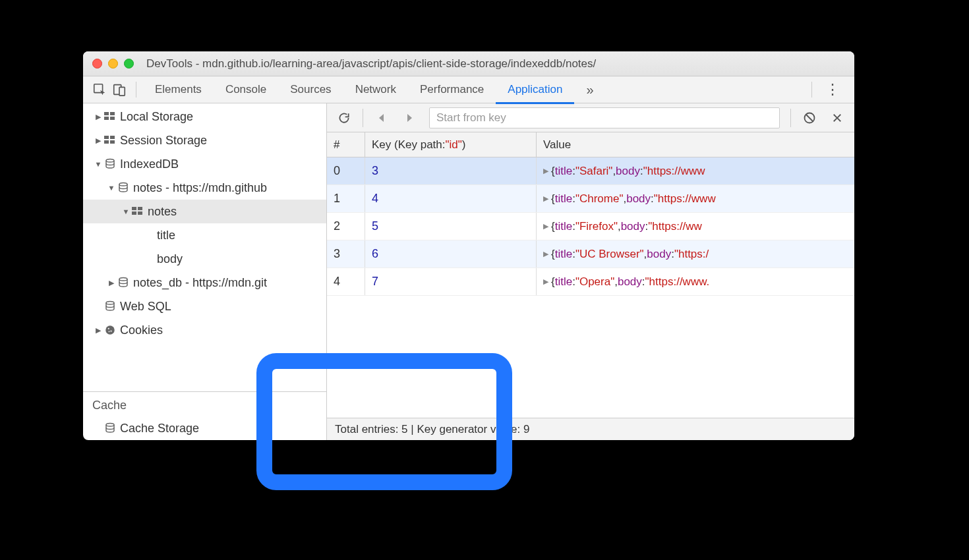 This screenshot has width=969, height=560. I want to click on tree-item: ▼notes - https://mdn.github, so click(204, 188).